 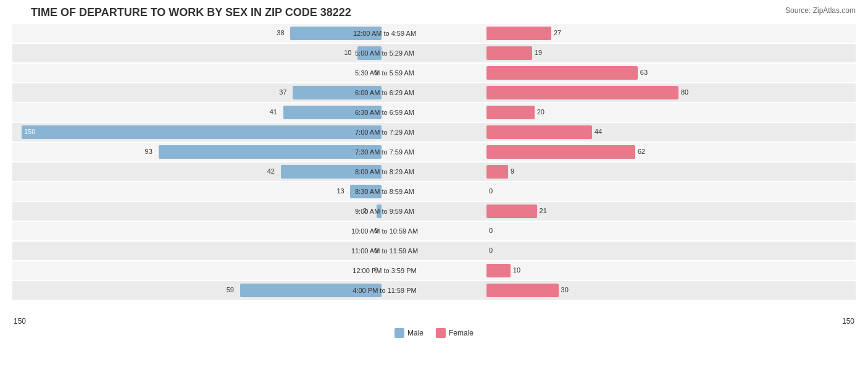 What do you see at coordinates (385, 112) in the screenshot?
I see `row-label: 6:30 AM to 6:59 AM` at bounding box center [385, 112].